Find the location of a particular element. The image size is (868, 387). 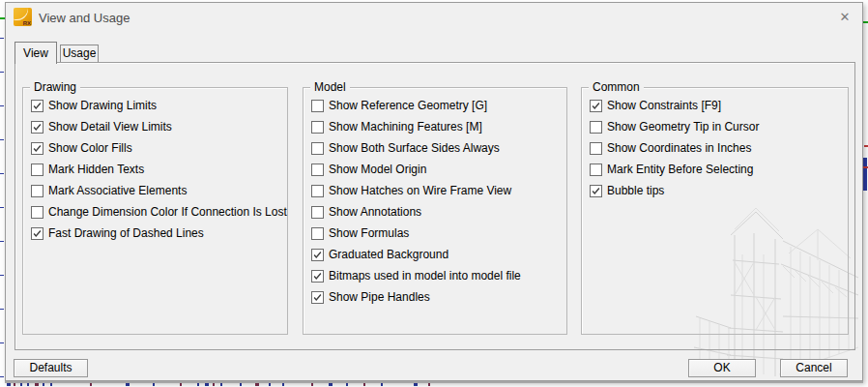

checkbox-row: Bubble tips is located at coordinates (719, 191).